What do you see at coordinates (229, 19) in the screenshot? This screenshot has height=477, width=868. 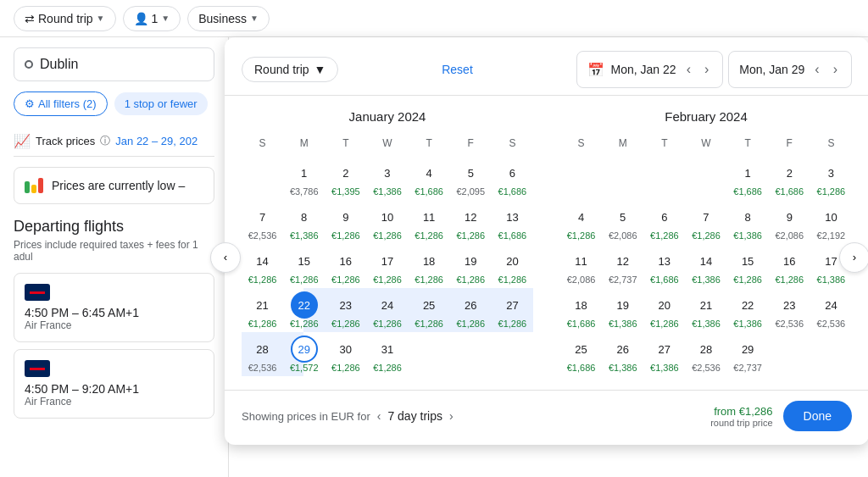 I see `class-button: Business ▼` at bounding box center [229, 19].